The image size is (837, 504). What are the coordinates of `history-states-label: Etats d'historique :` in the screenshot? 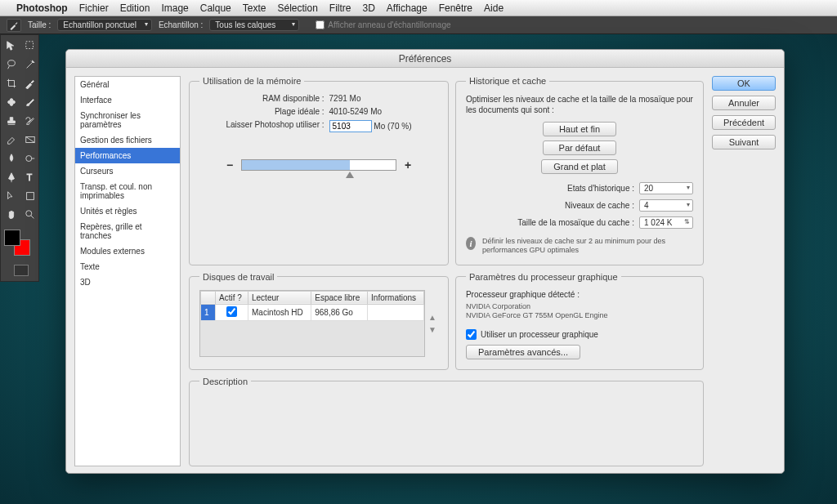 It's located at (575, 188).